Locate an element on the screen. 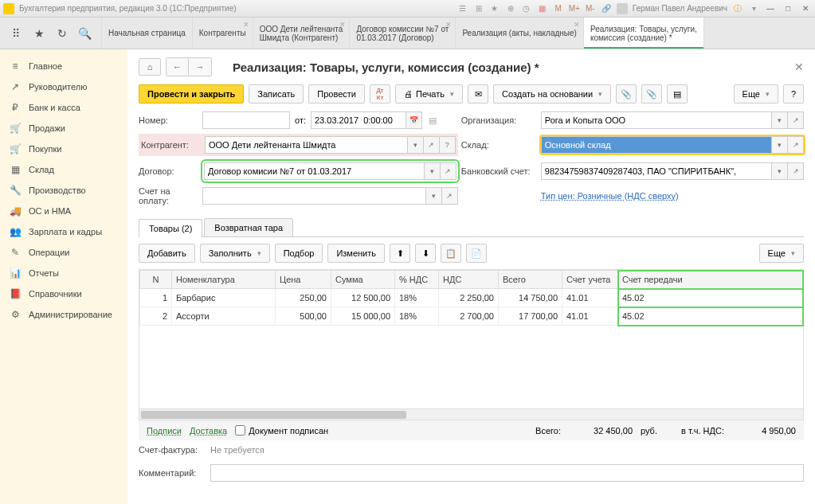 This screenshot has width=815, height=504. email-button: ✉ is located at coordinates (478, 94).